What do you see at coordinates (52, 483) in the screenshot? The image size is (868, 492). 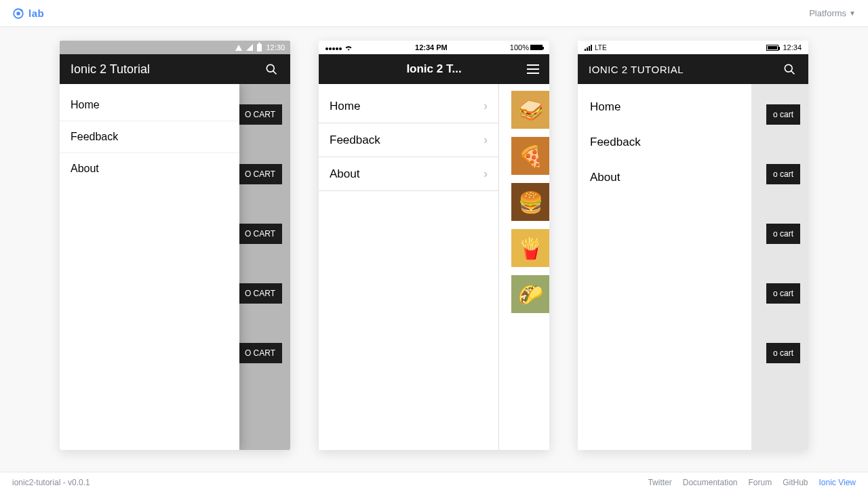 I see `project-version: ionic2-tutorial - v0.0.1` at bounding box center [52, 483].